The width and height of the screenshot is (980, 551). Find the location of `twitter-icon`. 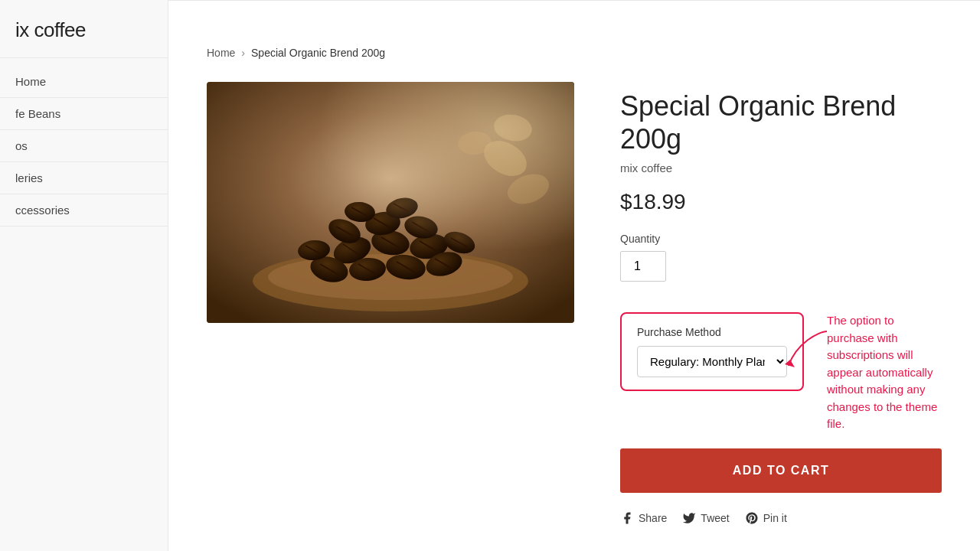

twitter-icon is located at coordinates (689, 518).